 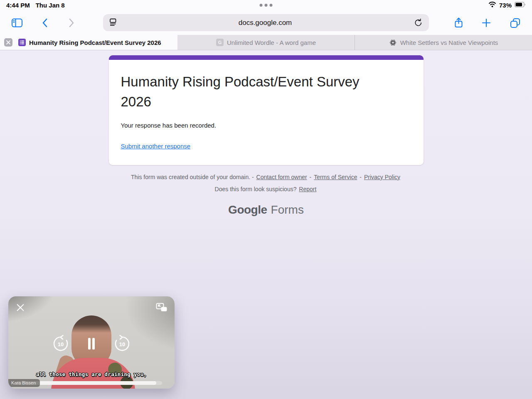 I want to click on page-settings-icon, so click(x=113, y=23).